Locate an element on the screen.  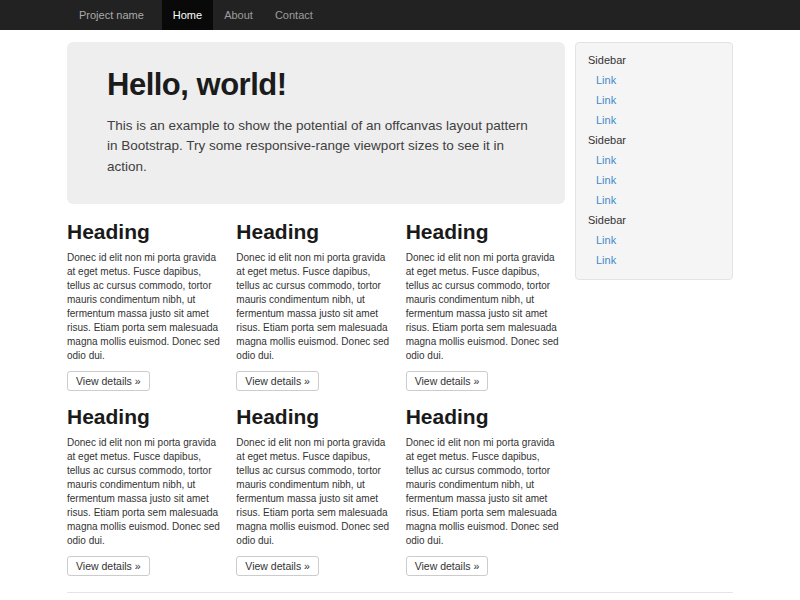
page-title: Hello, world! is located at coordinates (321, 85).